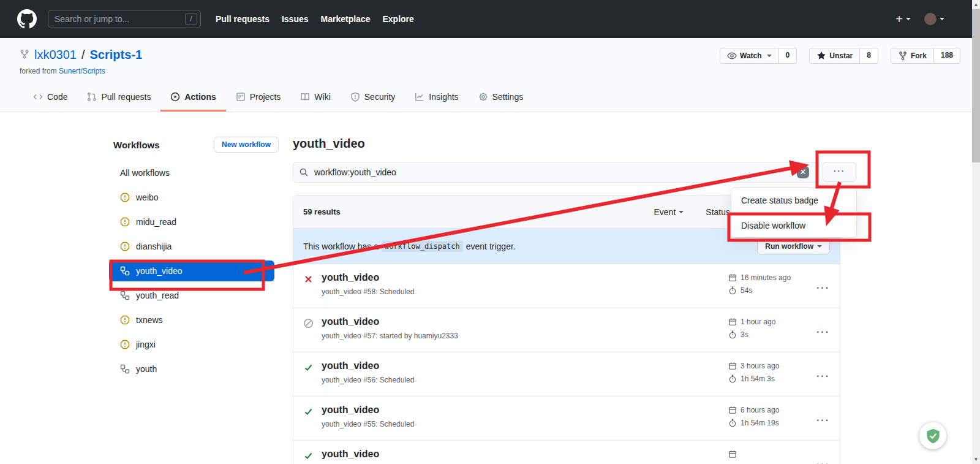  Describe the element at coordinates (436, 98) in the screenshot. I see `tab-insights: Insights` at that location.